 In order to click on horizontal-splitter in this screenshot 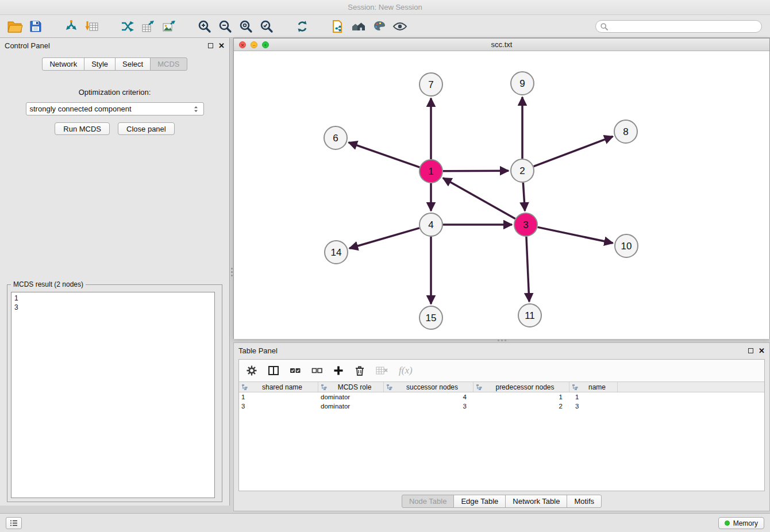, I will do `click(502, 340)`.